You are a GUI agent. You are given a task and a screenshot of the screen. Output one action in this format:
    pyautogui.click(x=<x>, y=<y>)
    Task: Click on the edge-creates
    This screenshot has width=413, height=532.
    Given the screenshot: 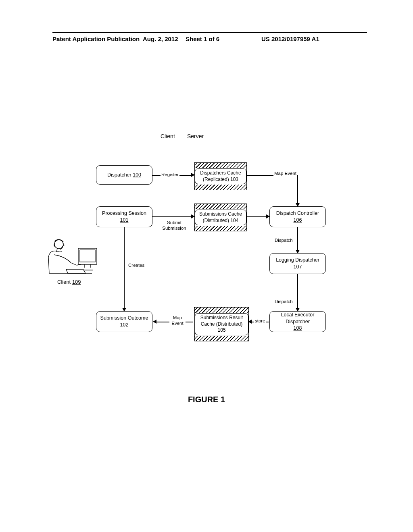 What is the action you would take?
    pyautogui.click(x=124, y=268)
    